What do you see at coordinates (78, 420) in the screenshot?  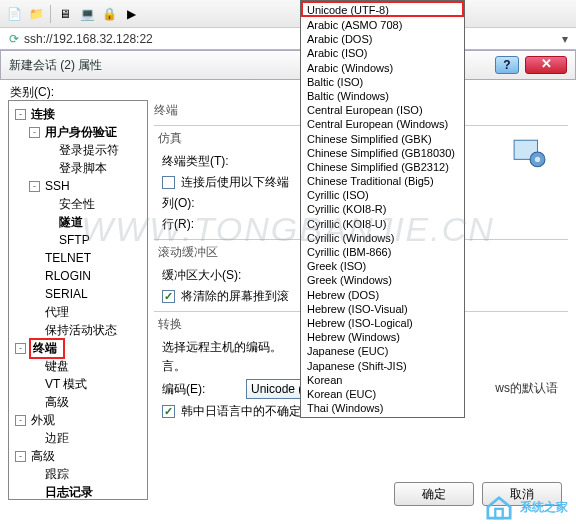 I see `tree-item: -外观` at bounding box center [78, 420].